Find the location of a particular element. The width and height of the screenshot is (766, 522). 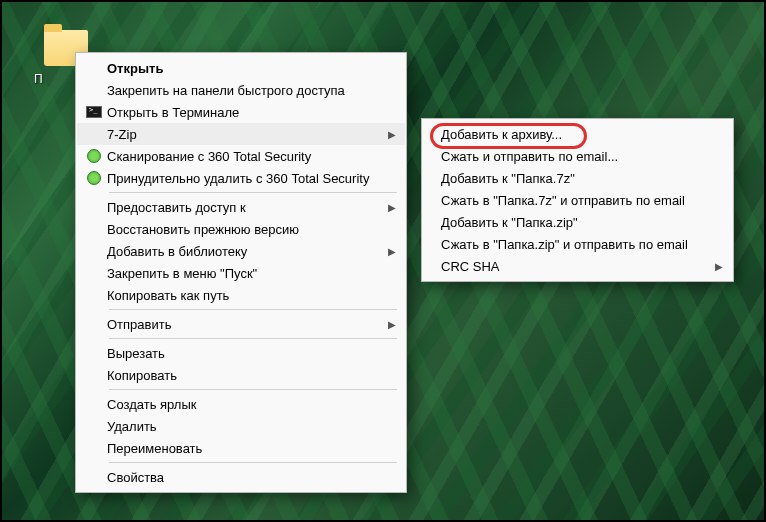

menu-label: Добавить к архиву... is located at coordinates (584, 134).